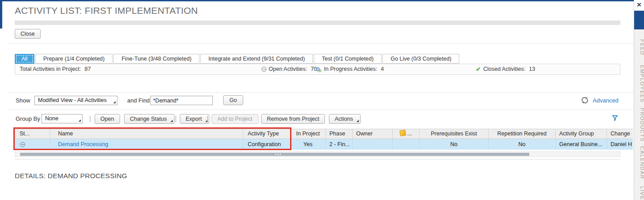 This screenshot has height=200, width=644. What do you see at coordinates (373, 144) in the screenshot?
I see `cell-owner` at bounding box center [373, 144].